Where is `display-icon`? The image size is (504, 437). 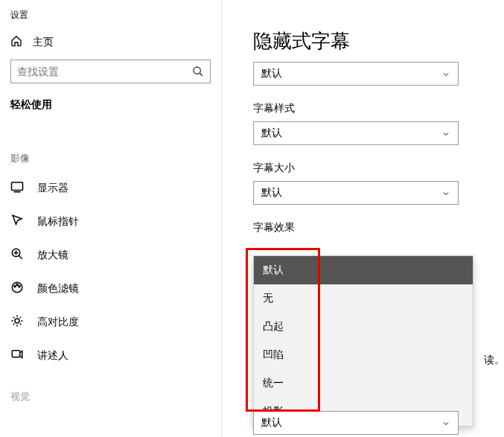 display-icon is located at coordinates (17, 188).